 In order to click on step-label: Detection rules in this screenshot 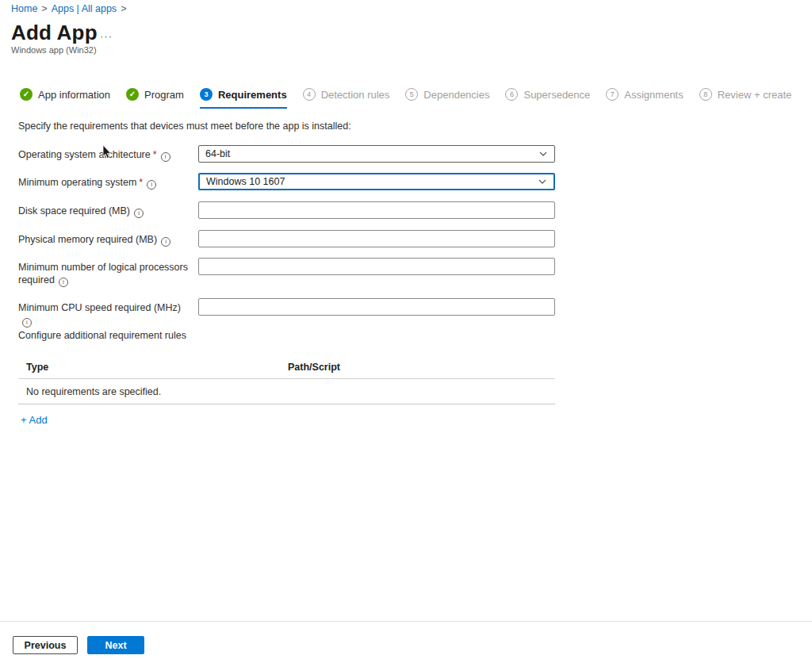, I will do `click(355, 95)`.